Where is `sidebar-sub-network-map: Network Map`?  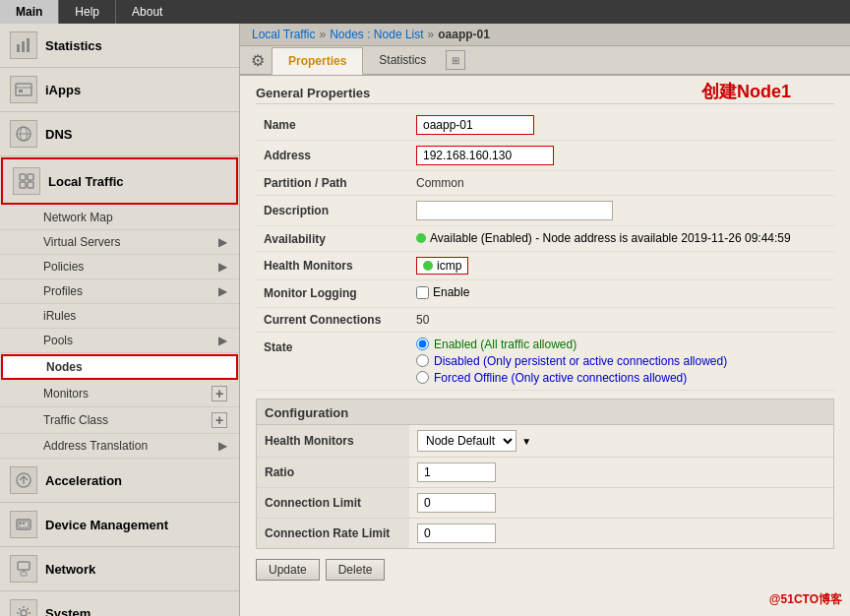
sidebar-sub-network-map: Network Map is located at coordinates (120, 218).